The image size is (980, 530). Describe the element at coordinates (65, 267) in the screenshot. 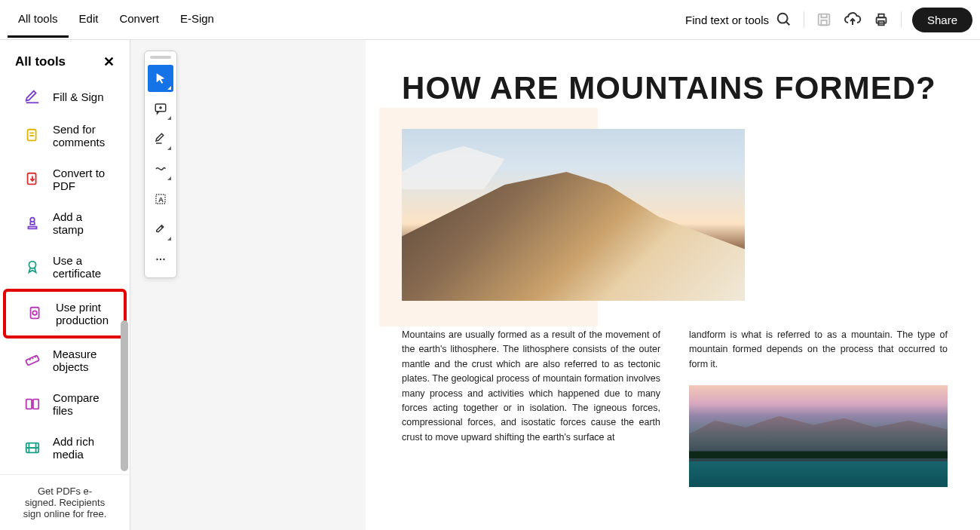

I see `tool-use-certificate: Use a certificate` at that location.